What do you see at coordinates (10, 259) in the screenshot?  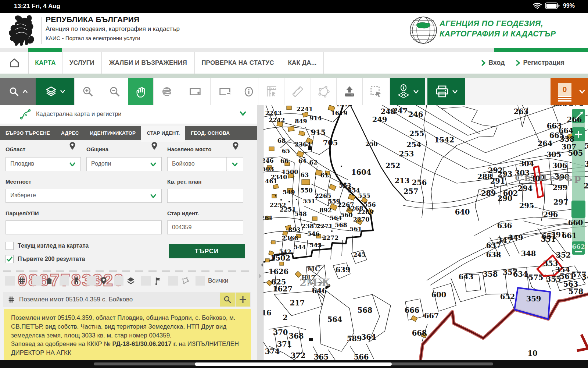 I see `check-icon` at bounding box center [10, 259].